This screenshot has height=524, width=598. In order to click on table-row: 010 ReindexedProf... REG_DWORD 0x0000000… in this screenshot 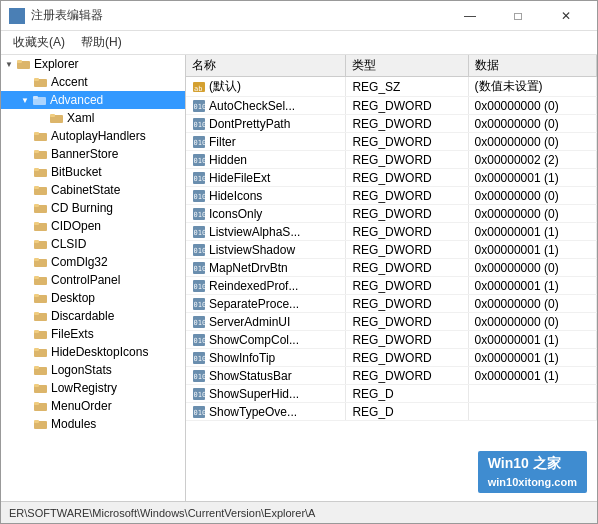, I will do `click(392, 286)`.